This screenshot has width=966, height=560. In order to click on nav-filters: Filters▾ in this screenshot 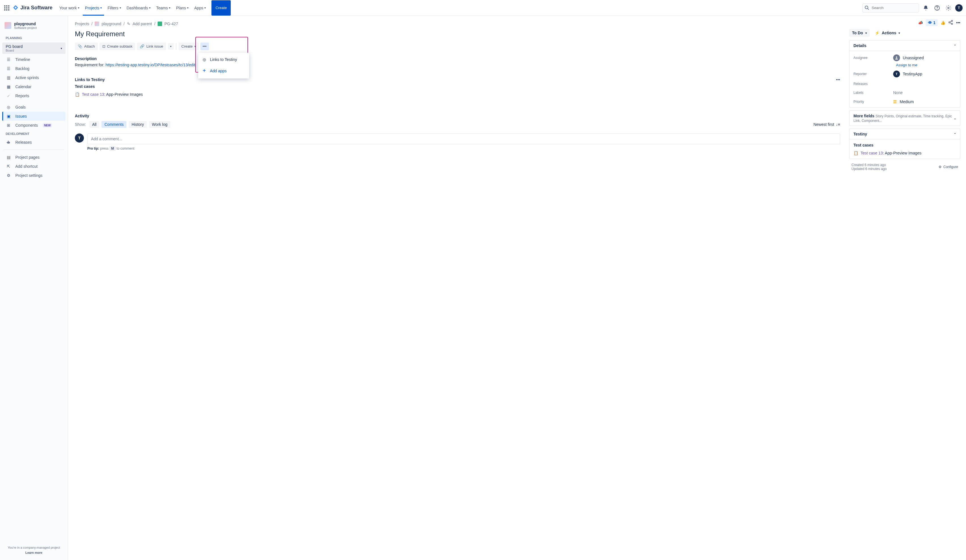, I will do `click(114, 8)`.